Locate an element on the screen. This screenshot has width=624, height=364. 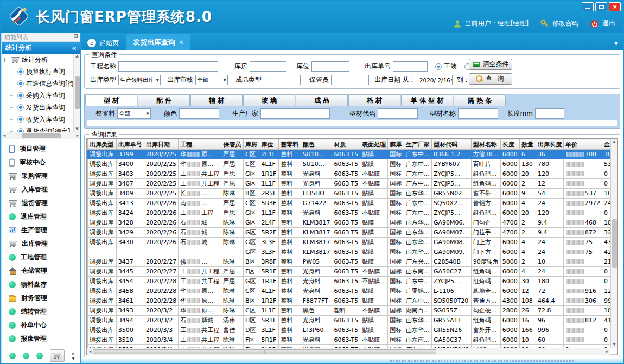
column-header: 型材代码 is located at coordinates (451, 144).